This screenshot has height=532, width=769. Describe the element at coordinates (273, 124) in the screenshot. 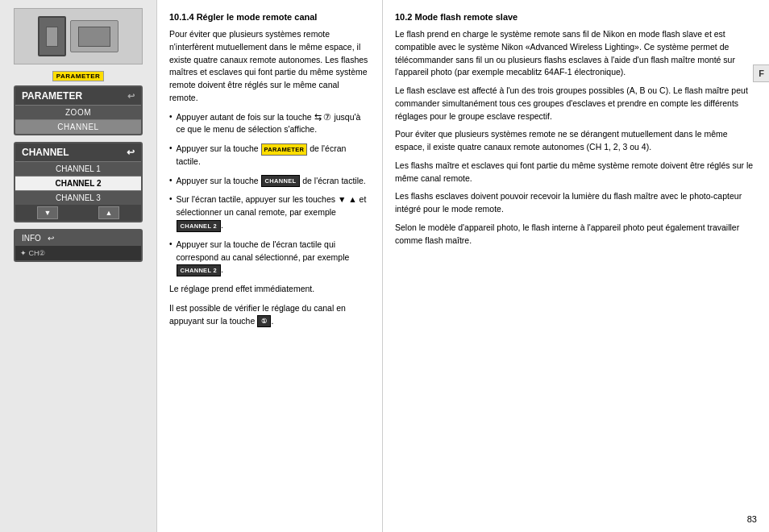

I see `bullet-text-1: Appuyer autant de fois sur la touche ⇆ ⑦…` at that location.